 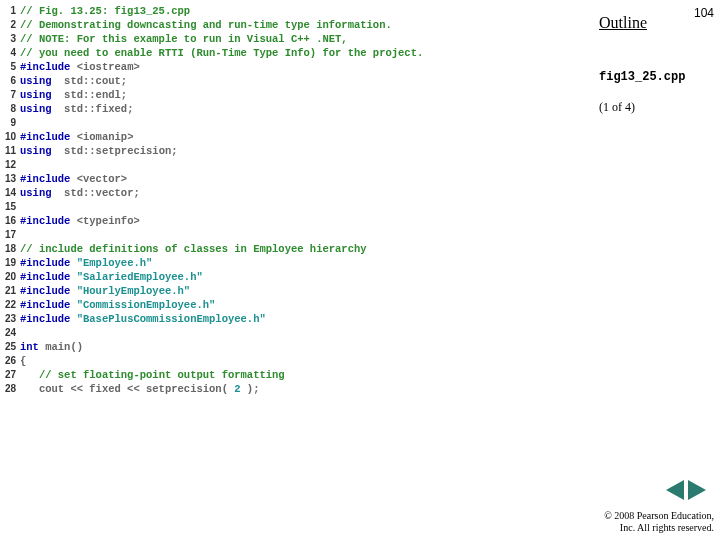 I want to click on line-number: 3, so click(x=10, y=39).